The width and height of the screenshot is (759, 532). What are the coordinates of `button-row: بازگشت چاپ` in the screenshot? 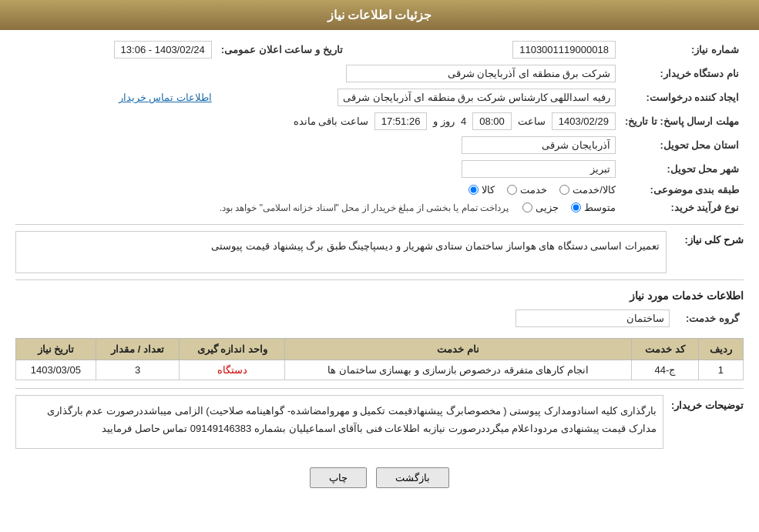 It's located at (379, 477).